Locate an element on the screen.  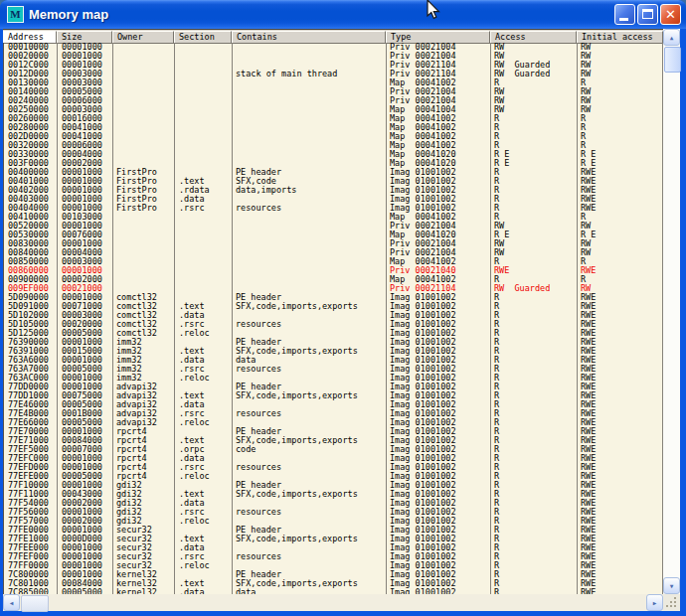
horizontal-scroll-thumb is located at coordinates (35, 604).